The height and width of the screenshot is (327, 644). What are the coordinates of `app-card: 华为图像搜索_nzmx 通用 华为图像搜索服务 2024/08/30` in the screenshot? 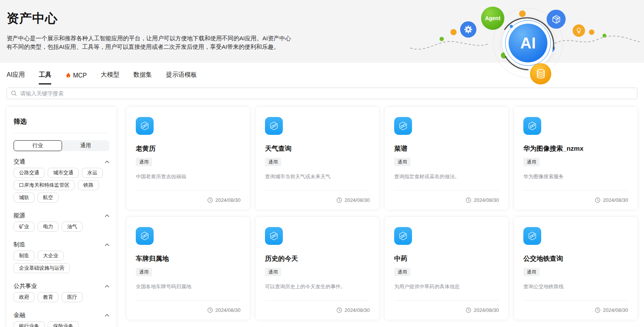 It's located at (576, 158).